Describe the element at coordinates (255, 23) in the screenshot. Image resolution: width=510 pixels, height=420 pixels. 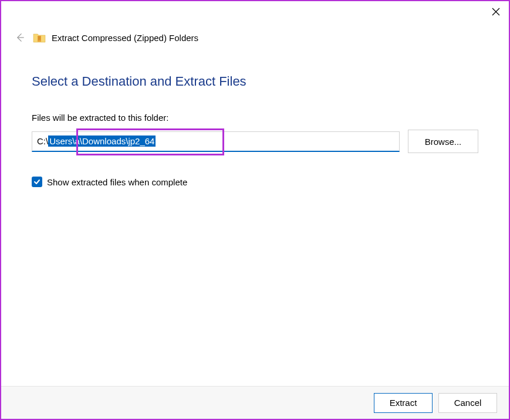
I see `wizard-header: Extract Compressed (Zipped) Folders` at that location.